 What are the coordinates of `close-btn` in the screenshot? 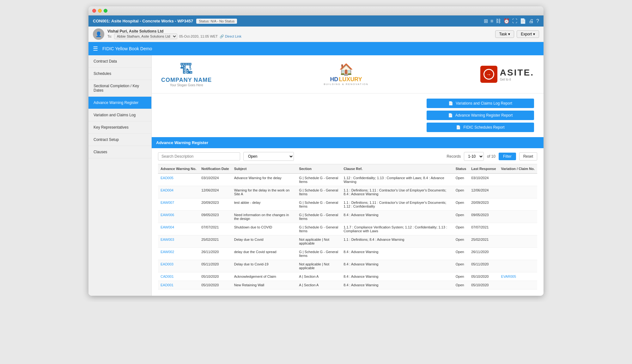 It's located at (94, 11).